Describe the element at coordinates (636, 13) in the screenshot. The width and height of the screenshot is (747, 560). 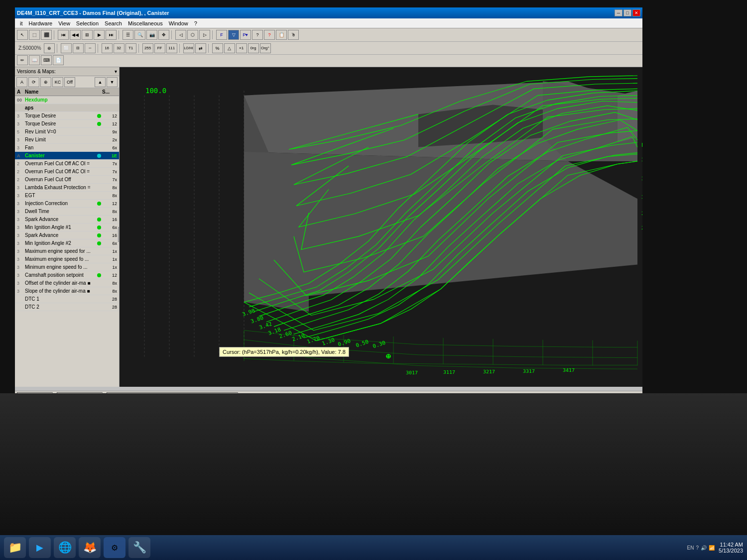
I see `close-button: ✕` at that location.